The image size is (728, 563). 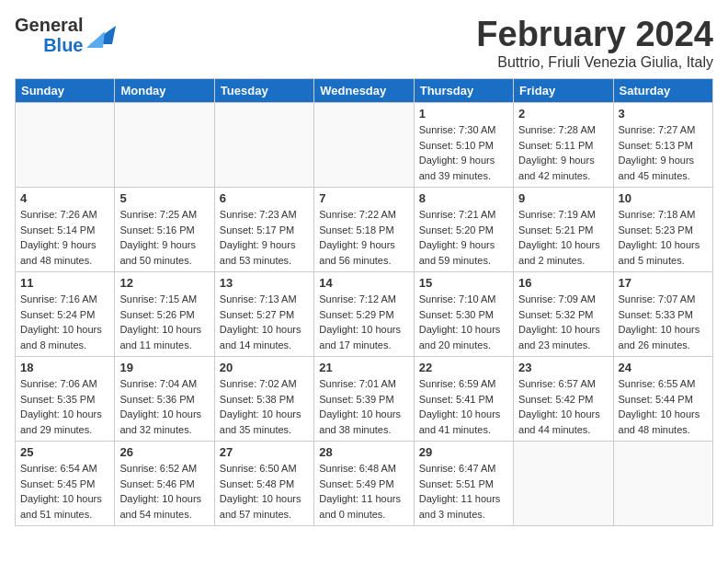 What do you see at coordinates (463, 322) in the screenshot?
I see `day-info: Sunrise: 7:10 AM Sunset: 5:30 PM Dayligh…` at bounding box center [463, 322].